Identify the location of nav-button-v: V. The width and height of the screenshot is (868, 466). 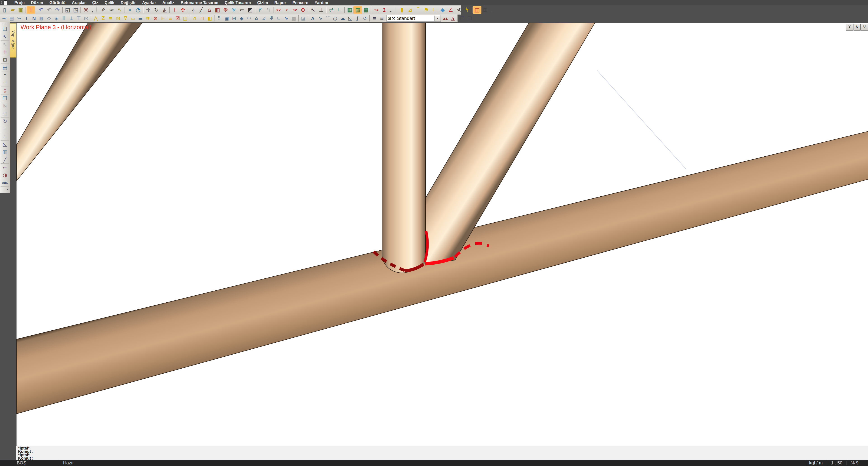
(865, 27).